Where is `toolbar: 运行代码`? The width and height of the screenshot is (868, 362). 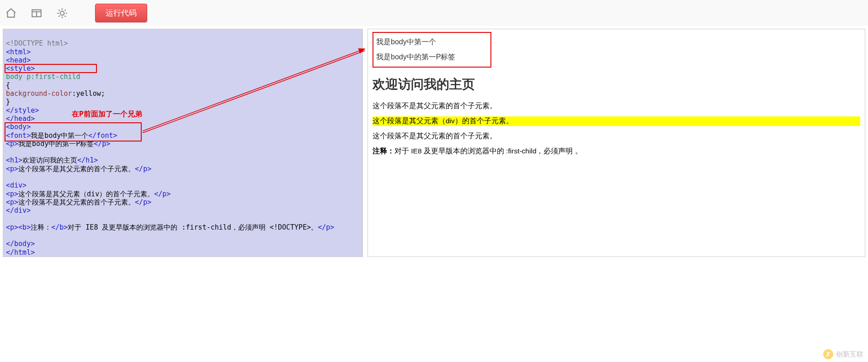
toolbar: 运行代码 is located at coordinates (434, 13).